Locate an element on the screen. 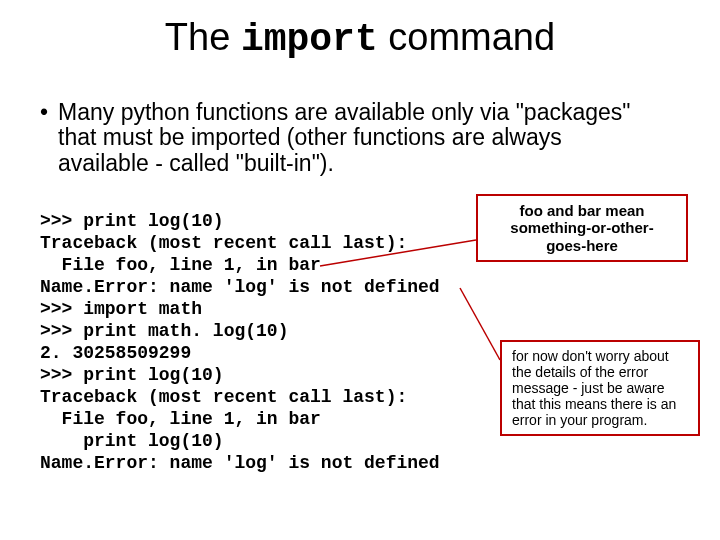 The width and height of the screenshot is (720, 540). title-keyword: import is located at coordinates (310, 40).